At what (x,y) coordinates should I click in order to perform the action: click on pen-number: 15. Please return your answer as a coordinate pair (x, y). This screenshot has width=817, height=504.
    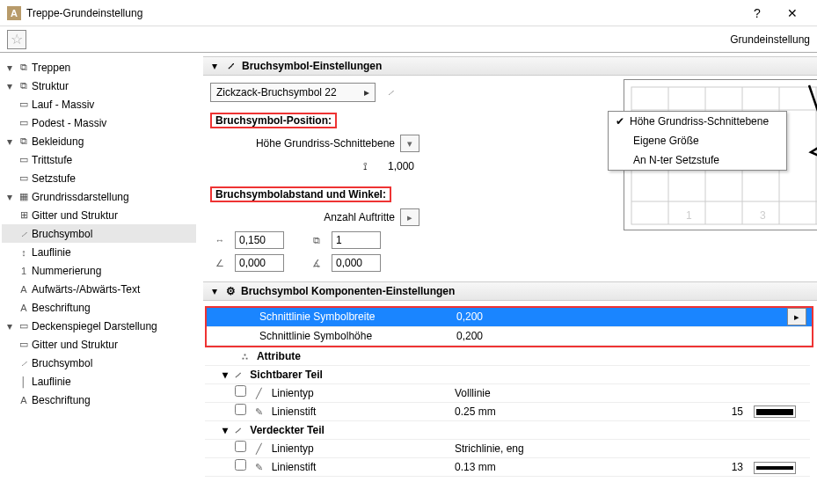
    Looking at the image, I should click on (713, 412).